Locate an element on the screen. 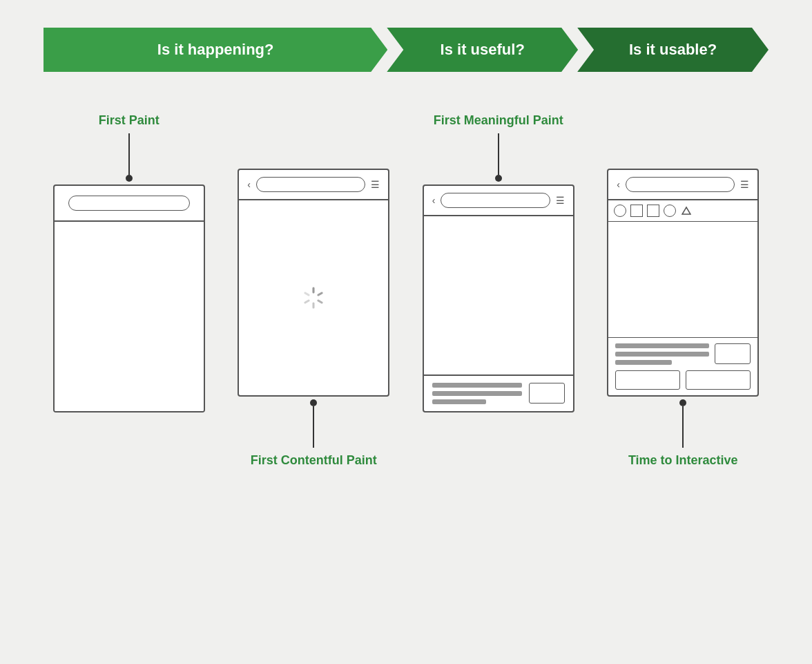 This screenshot has height=664, width=812. tab-icon-triangle is located at coordinates (686, 211).